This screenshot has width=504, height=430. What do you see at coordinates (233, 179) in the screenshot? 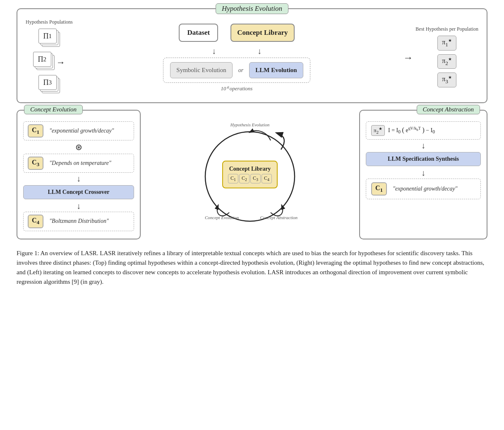
I see `cl-chip-c1: C1` at bounding box center [233, 179].